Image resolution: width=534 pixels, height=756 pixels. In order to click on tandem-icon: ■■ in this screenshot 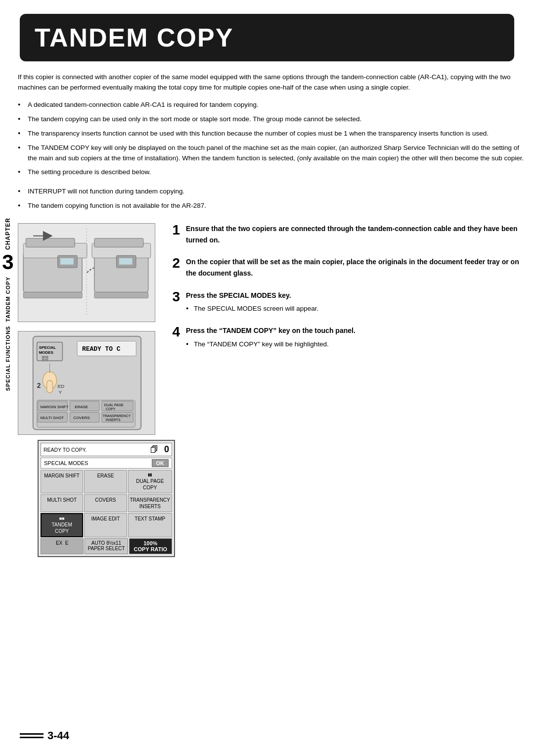, I will do `click(62, 519)`.